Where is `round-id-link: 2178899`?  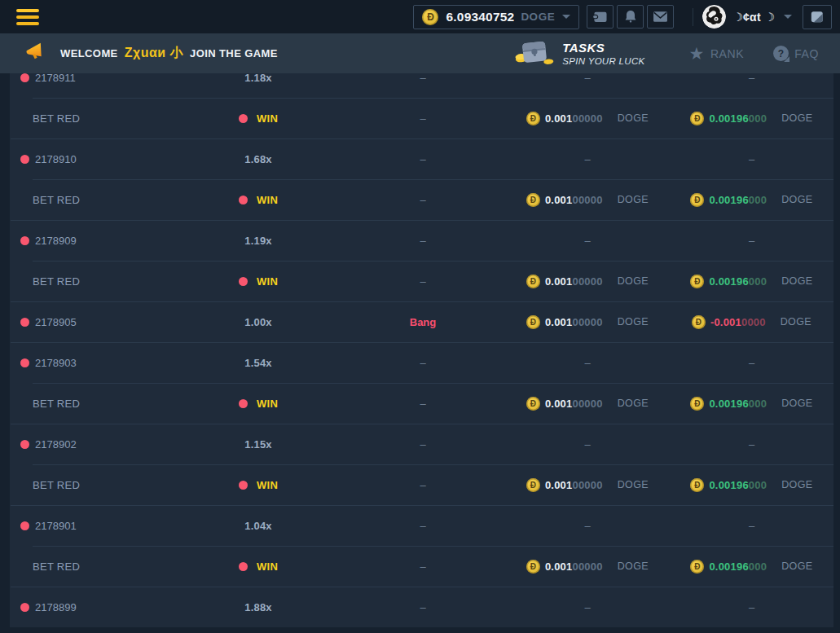
round-id-link: 2178899 is located at coordinates (55, 608).